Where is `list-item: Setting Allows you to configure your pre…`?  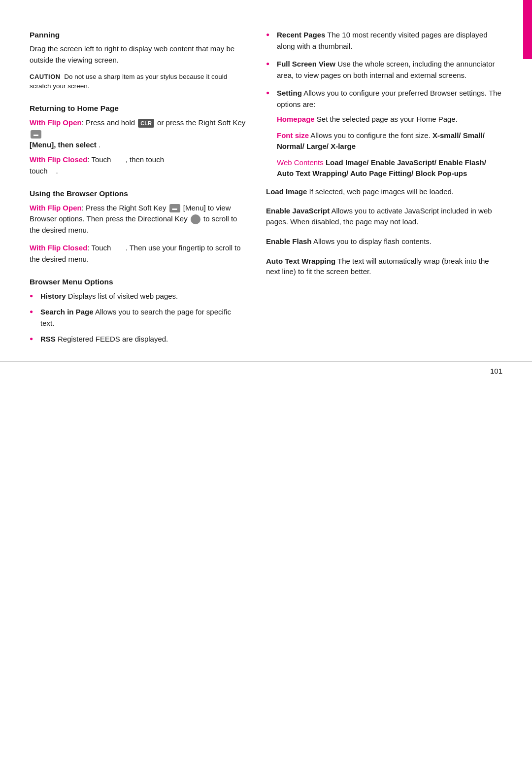 list-item: Setting Allows you to configure your pre… is located at coordinates (384, 134).